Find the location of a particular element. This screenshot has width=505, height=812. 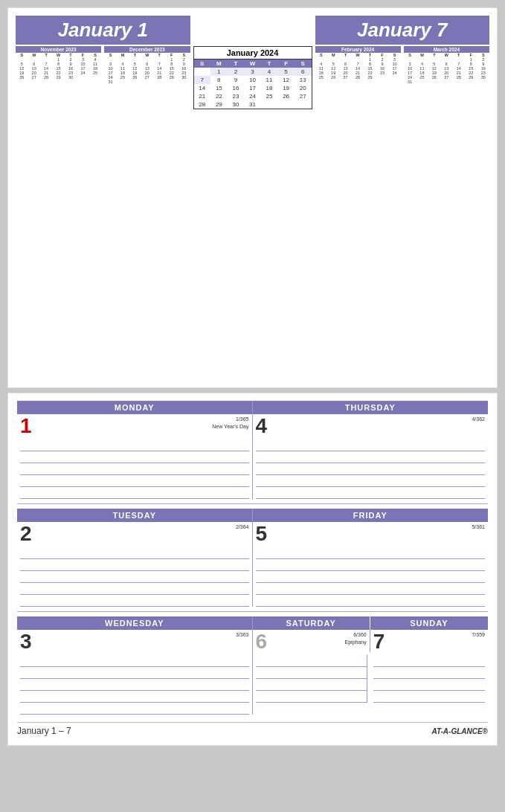

mar-title: March 2024 is located at coordinates (446, 49).